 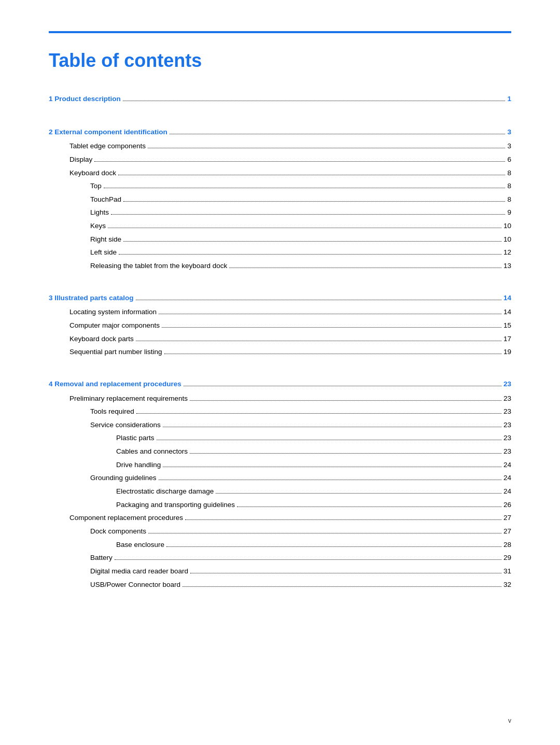 I want to click on toc-page: 28, so click(x=507, y=545).